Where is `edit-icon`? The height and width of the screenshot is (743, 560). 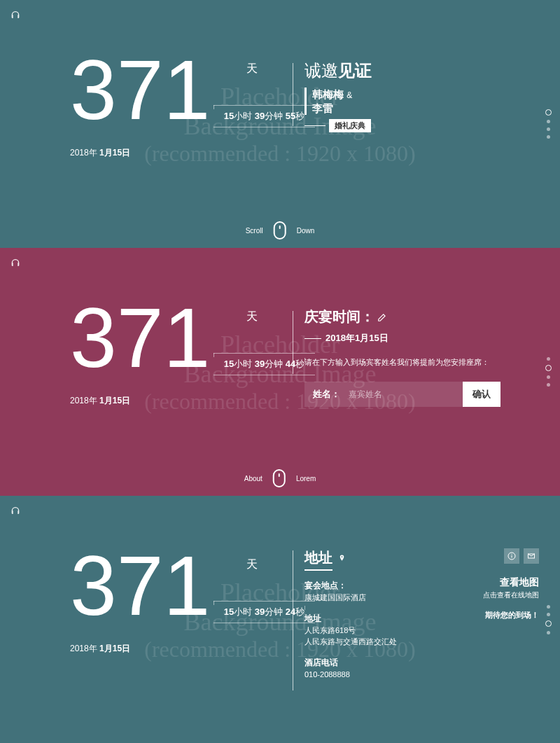 edit-icon is located at coordinates (382, 317).